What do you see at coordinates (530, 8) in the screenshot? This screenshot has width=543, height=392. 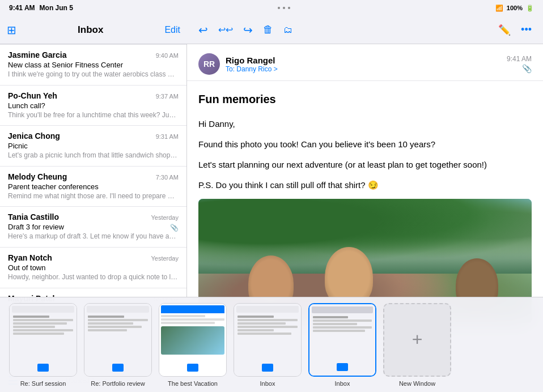 I see `battery-icon: 🔋` at bounding box center [530, 8].